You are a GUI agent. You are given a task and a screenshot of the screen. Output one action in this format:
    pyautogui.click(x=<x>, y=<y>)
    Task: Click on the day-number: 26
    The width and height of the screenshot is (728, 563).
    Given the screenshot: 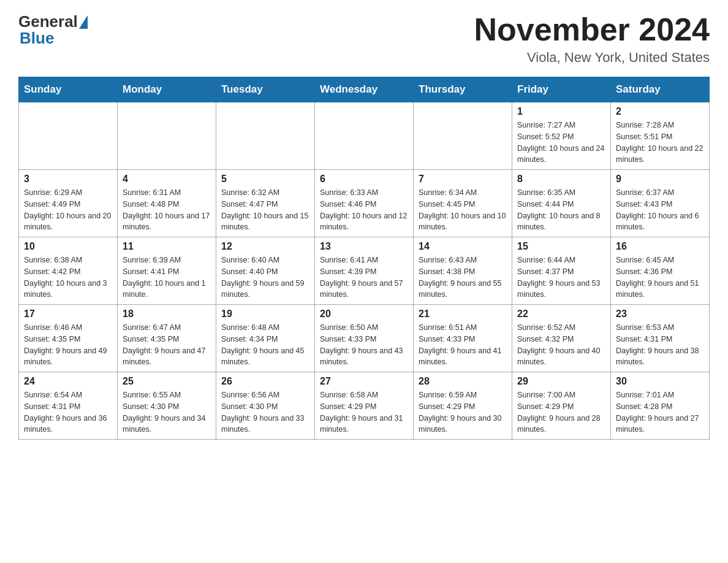 What is the action you would take?
    pyautogui.click(x=265, y=381)
    